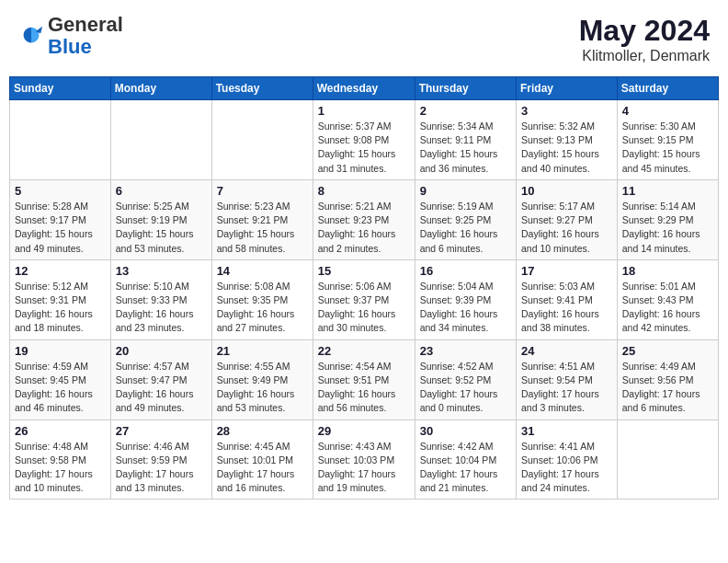 Image resolution: width=728 pixels, height=563 pixels. What do you see at coordinates (161, 379) in the screenshot?
I see `calendar-cell: 20Sunrise: 4:57 AMSunset: 9:47 PMDayligh…` at bounding box center [161, 379].